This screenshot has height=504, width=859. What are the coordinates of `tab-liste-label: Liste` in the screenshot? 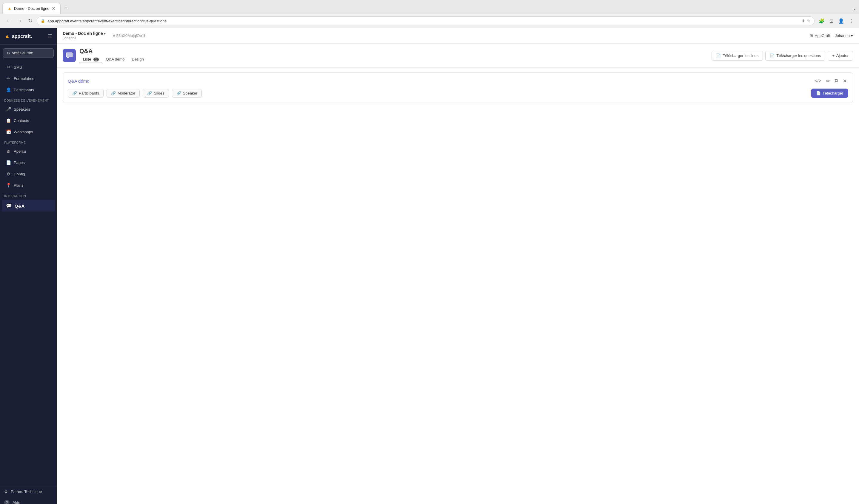 It's located at (87, 59).